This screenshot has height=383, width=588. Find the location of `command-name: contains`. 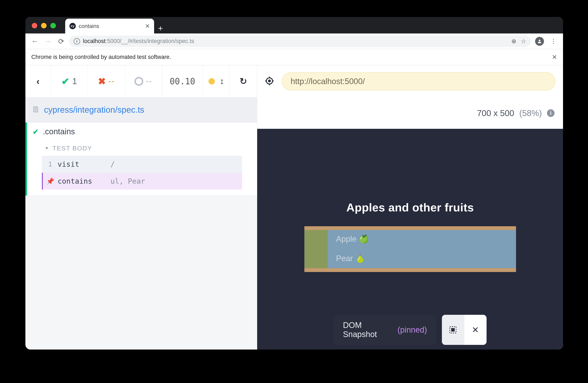

command-name: contains is located at coordinates (84, 181).